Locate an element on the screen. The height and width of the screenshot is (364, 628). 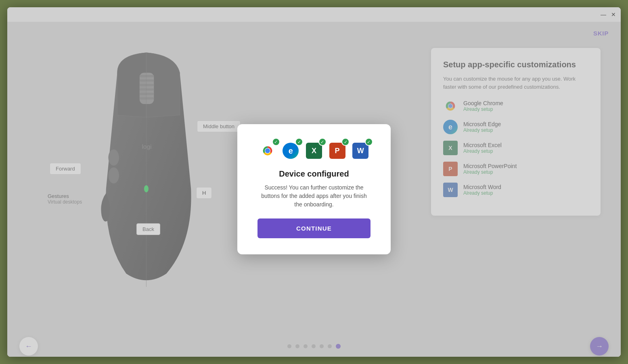
chrome-check-badge: ✓ is located at coordinates (276, 142).